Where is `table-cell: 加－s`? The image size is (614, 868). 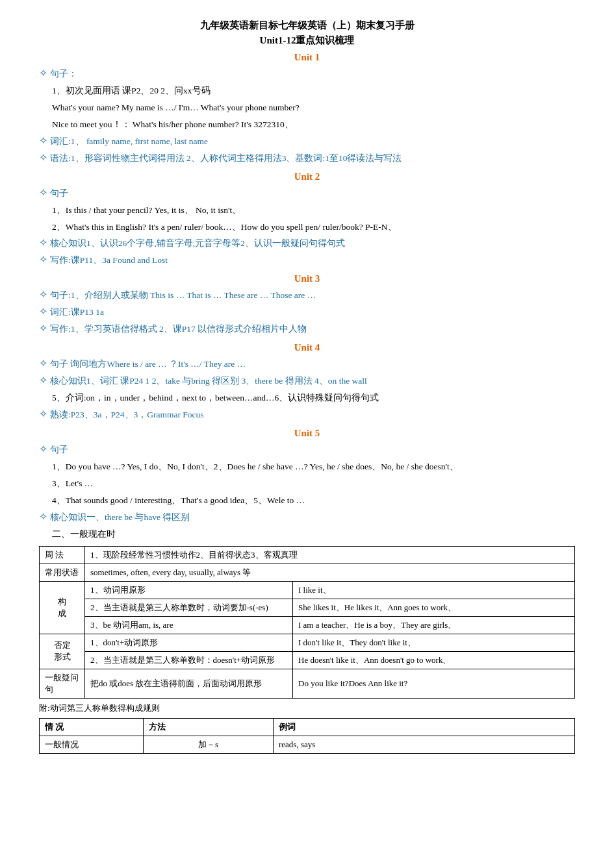 table-cell: 加－s is located at coordinates (209, 744).